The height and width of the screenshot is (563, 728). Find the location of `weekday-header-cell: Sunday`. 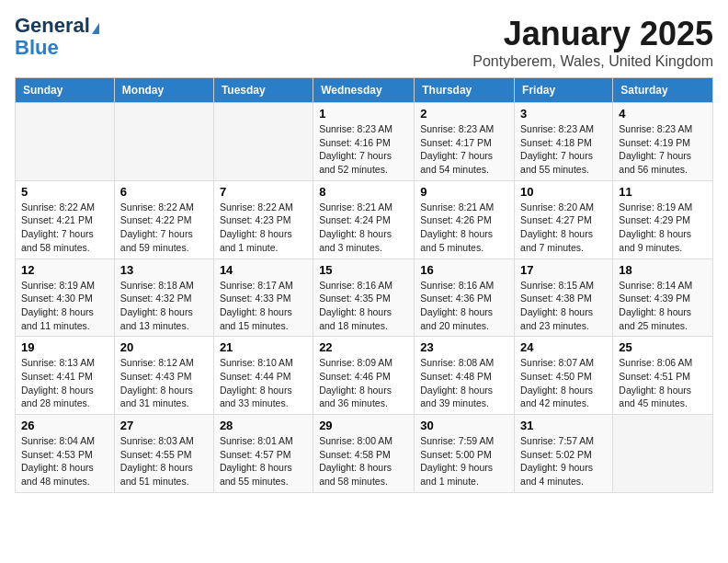

weekday-header-cell: Sunday is located at coordinates (65, 90).